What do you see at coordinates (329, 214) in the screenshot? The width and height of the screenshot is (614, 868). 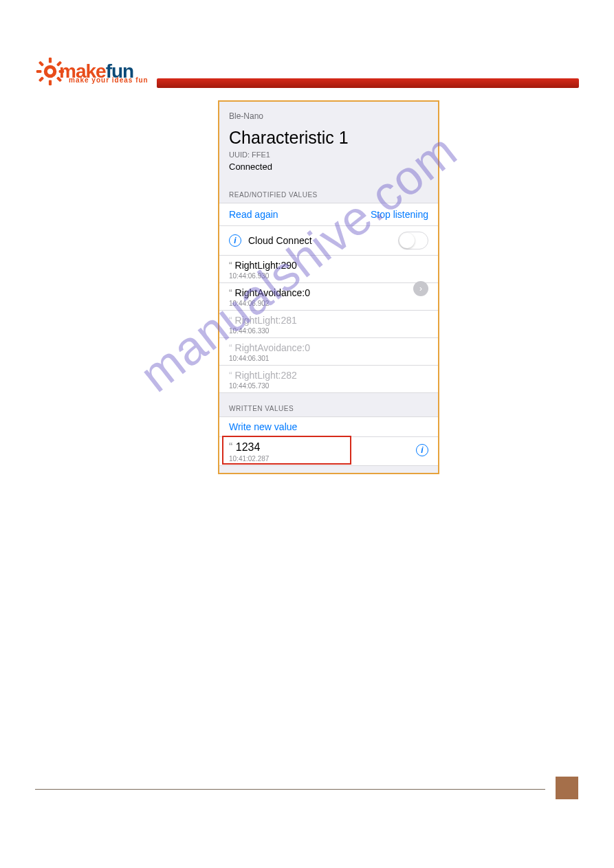 I see `read-actions-row: Read again Stop listening` at bounding box center [329, 214].